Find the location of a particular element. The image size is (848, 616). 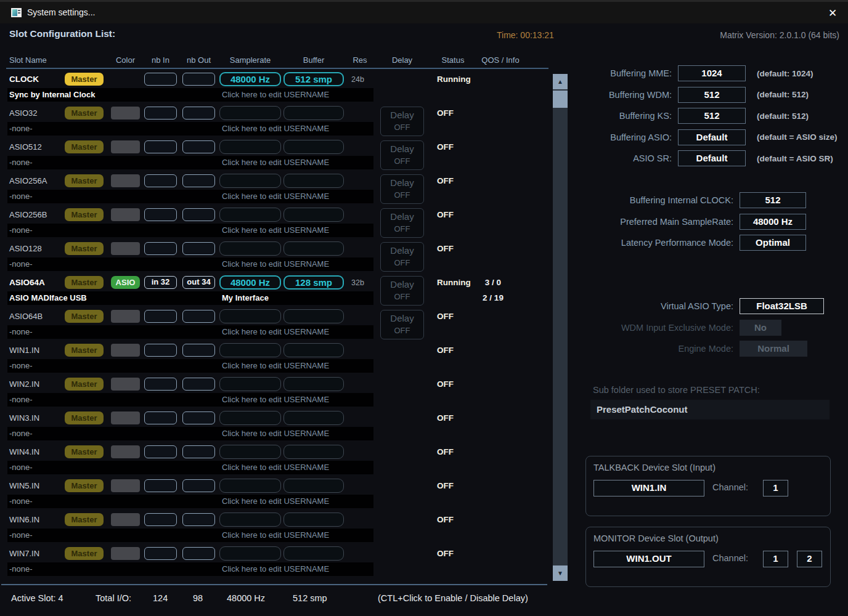

buffer-box: 512 smp is located at coordinates (314, 79).